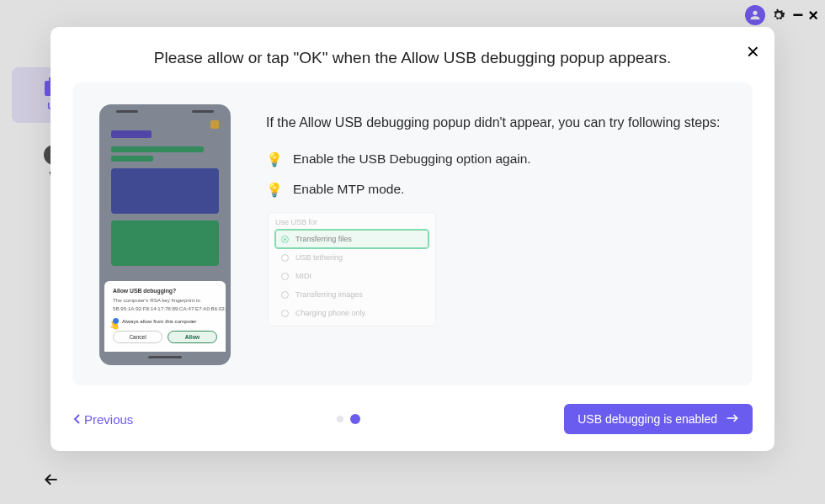 The height and width of the screenshot is (504, 825). I want to click on usb-debug-popup-illustration: Allow USB debugging? The computer's RSA …, so click(165, 316).